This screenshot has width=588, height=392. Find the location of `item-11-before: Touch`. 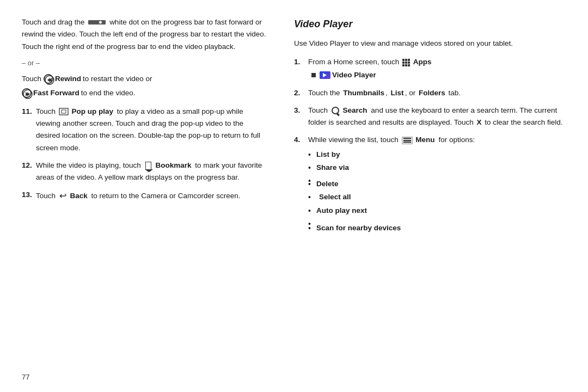

item-11-before: Touch is located at coordinates (46, 111).